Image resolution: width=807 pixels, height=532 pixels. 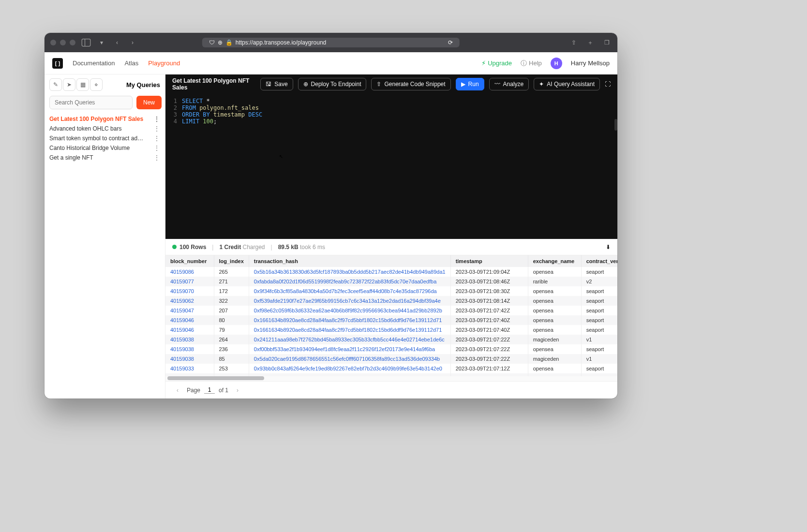 What do you see at coordinates (554, 272) in the screenshot?
I see `cell-exchange: opensea` at bounding box center [554, 272].